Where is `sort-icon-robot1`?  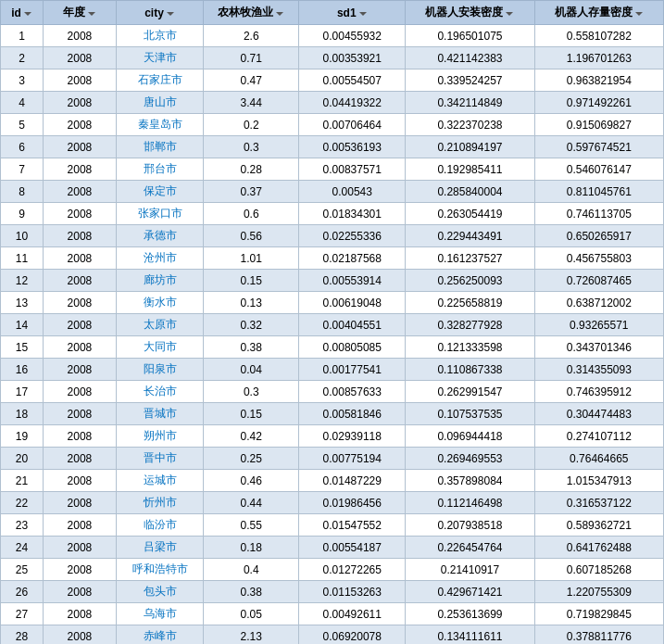
sort-icon-robot1 is located at coordinates (509, 13).